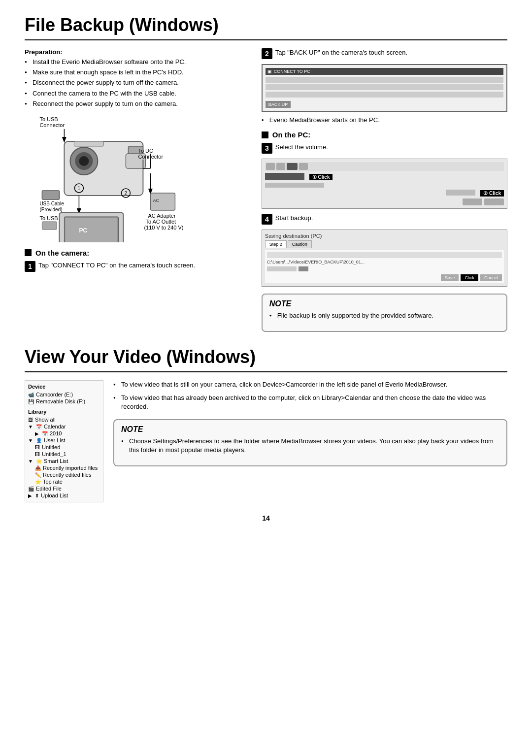 The image size is (532, 756). I want to click on prep-item-4: Connect the camera to the PC with the US…, so click(138, 94).